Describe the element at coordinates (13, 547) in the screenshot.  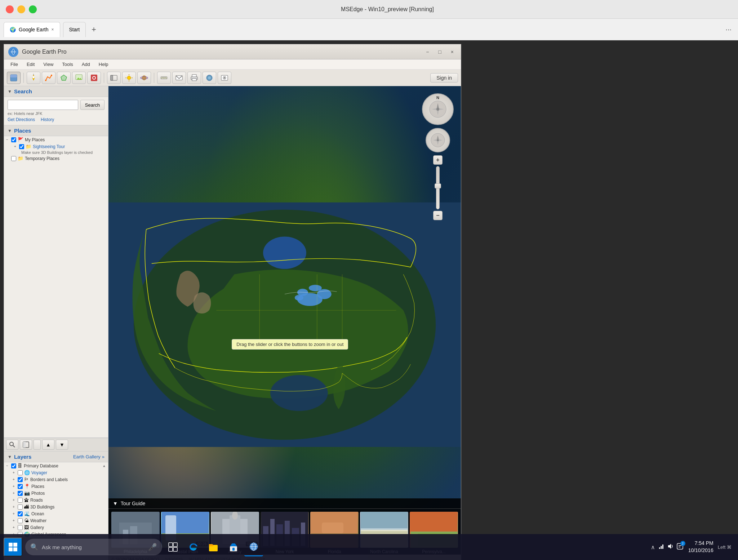
I see `start-button` at that location.